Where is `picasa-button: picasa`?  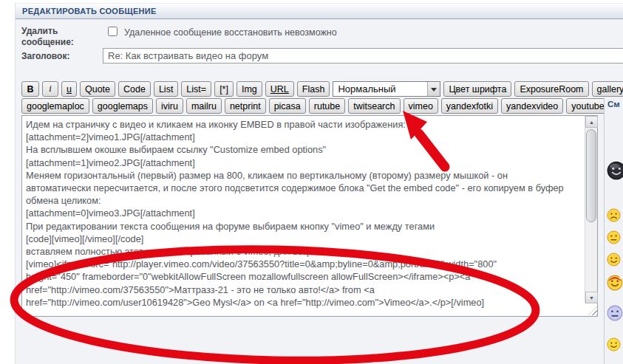 picasa-button: picasa is located at coordinates (287, 106).